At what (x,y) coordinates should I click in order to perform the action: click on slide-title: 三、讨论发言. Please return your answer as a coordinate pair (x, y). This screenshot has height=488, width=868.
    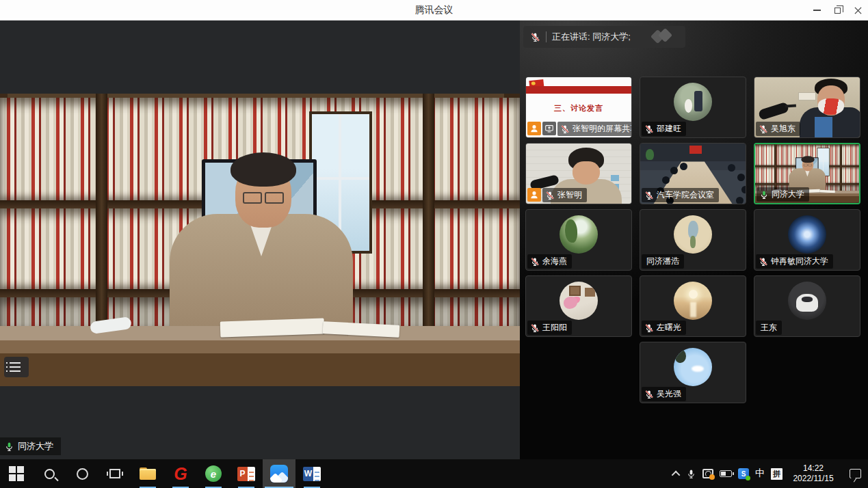
    Looking at the image, I should click on (579, 108).